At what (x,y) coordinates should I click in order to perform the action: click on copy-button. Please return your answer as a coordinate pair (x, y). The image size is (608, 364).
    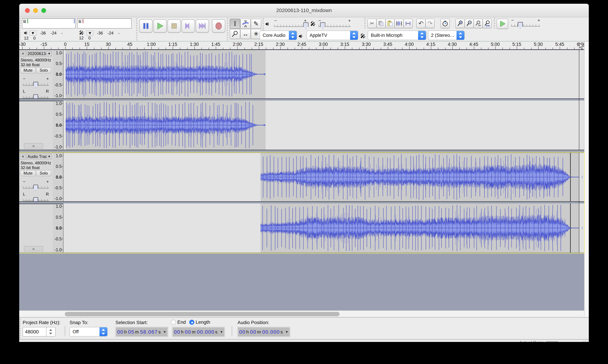
    Looking at the image, I should click on (381, 24).